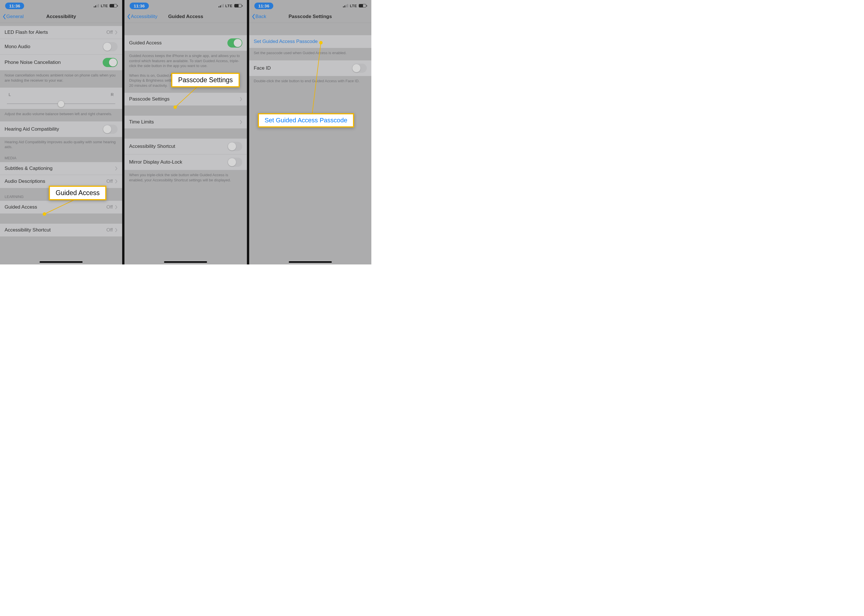 This screenshot has height=616, width=864. Describe the element at coordinates (263, 68) in the screenshot. I see `row-label: Face ID` at that location.